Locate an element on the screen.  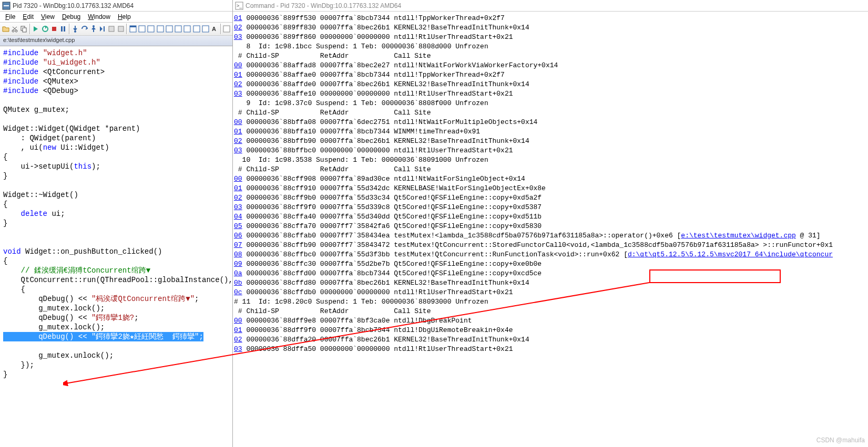
frame-link: 05 is located at coordinates (238, 226).